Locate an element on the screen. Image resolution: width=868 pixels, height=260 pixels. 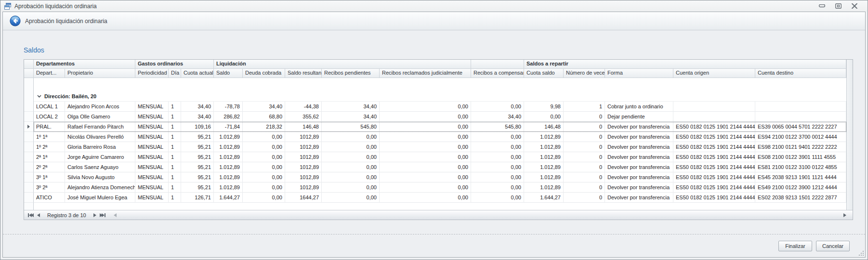
cell-cuenta-destino: ES39 0065 0044 5701 2222 2227 is located at coordinates (801, 127).